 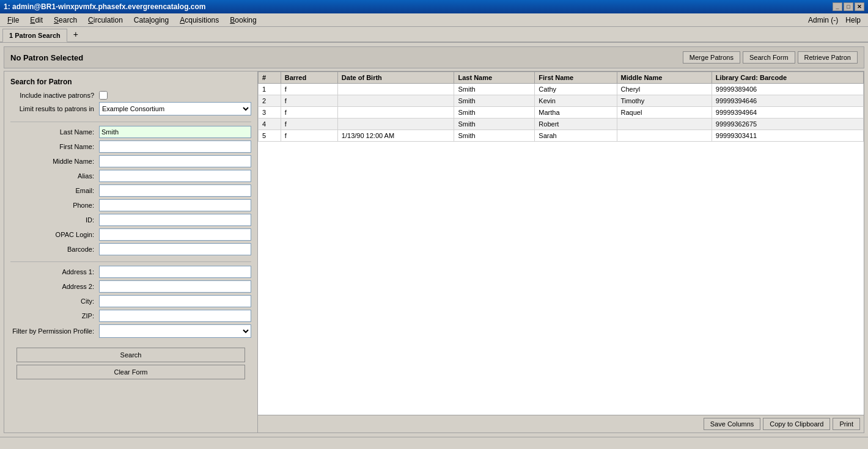 I want to click on first-name-label: First Name:, so click(x=55, y=147).